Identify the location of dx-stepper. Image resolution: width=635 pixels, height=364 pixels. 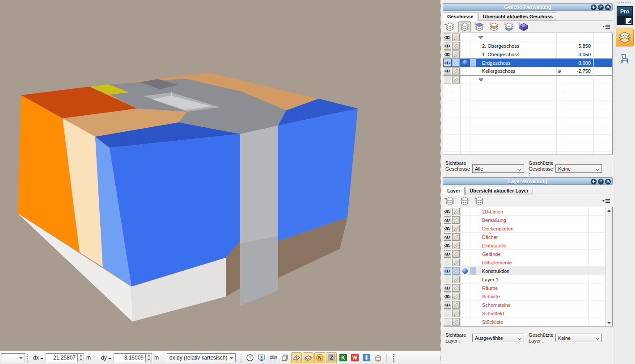
(81, 358).